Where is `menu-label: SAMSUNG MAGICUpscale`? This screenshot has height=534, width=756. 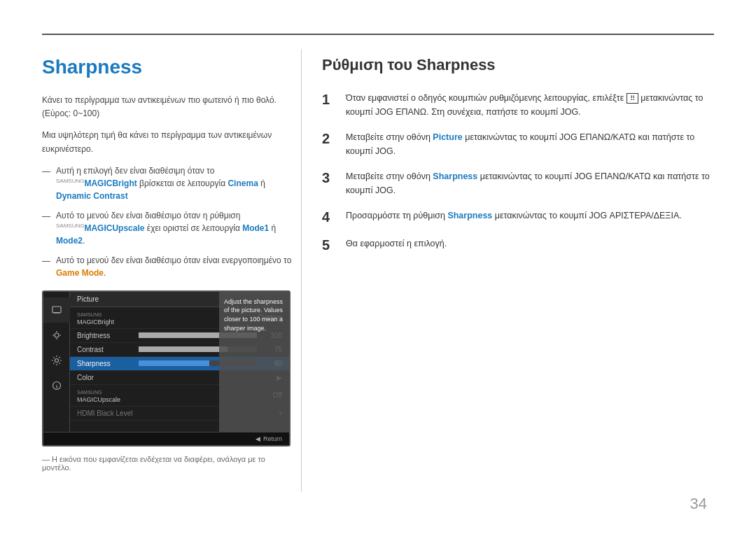 menu-label: SAMSUNG MAGICUpscale is located at coordinates (105, 395).